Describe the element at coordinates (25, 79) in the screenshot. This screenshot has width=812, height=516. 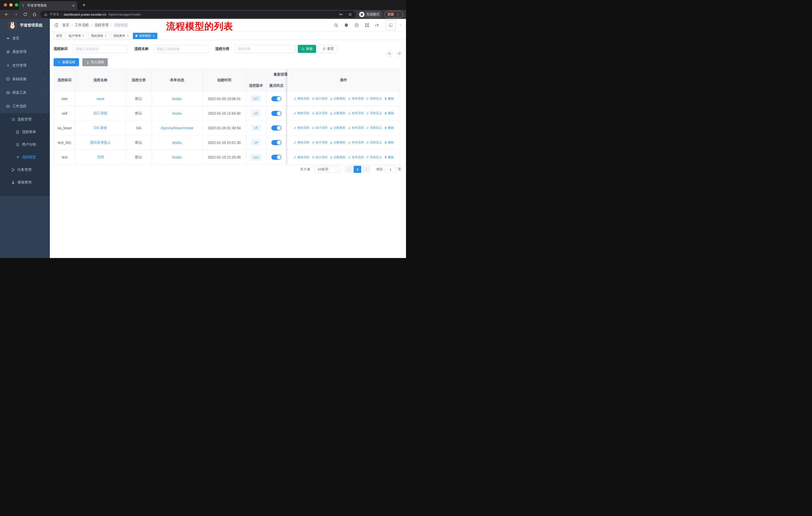
I see `sidebar-item-基础设施: 基础设施` at that location.